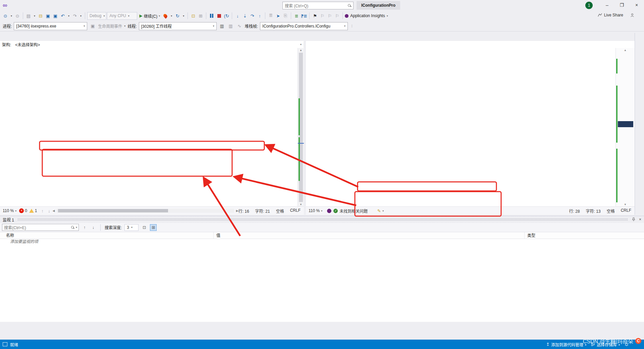 The image size is (644, 349). Describe the element at coordinates (165, 16) in the screenshot. I see `hot-reload-icon` at that location.